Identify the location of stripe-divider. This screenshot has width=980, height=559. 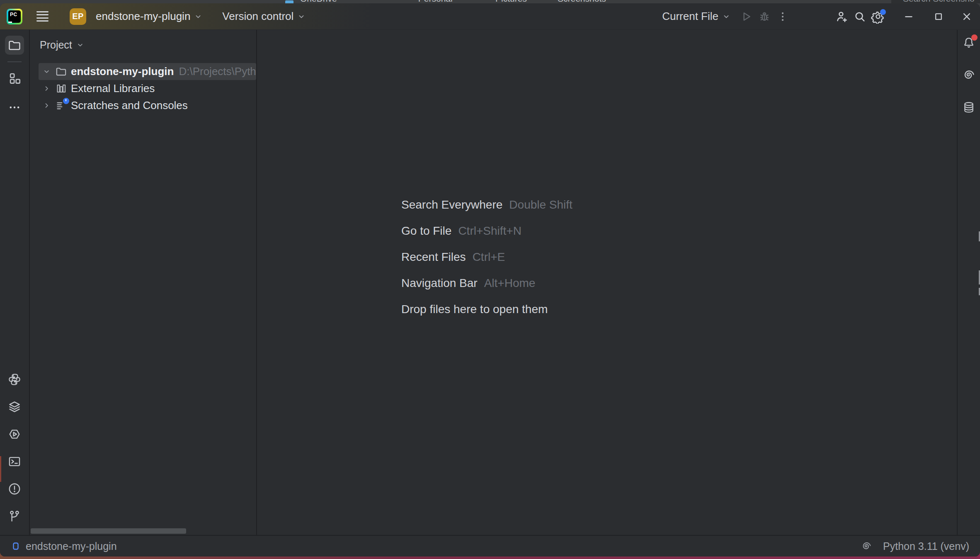
(15, 62).